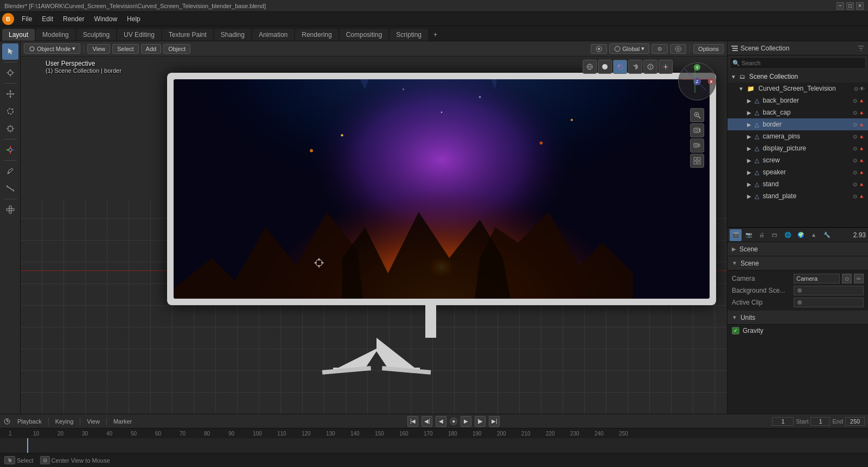 This screenshot has height=467, width=868. I want to click on camera-restrict-icon-9: ⊙, so click(855, 197).